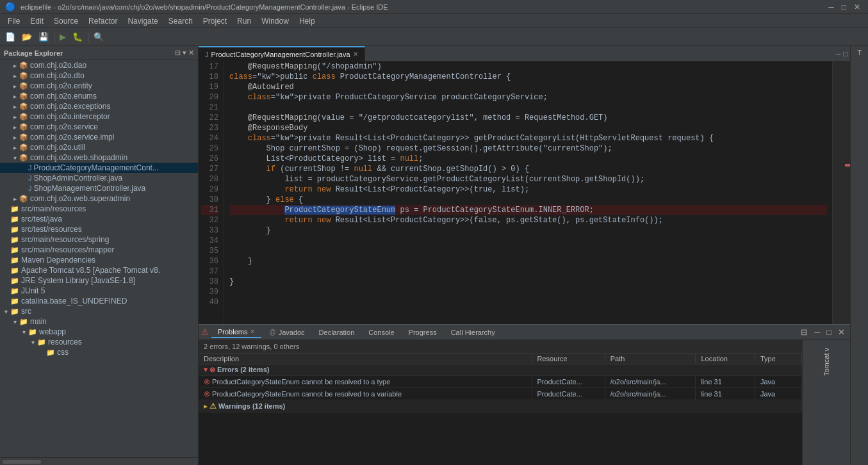 This screenshot has width=868, height=465. Describe the element at coordinates (99, 37) in the screenshot. I see `search-button: 🔍` at that location.